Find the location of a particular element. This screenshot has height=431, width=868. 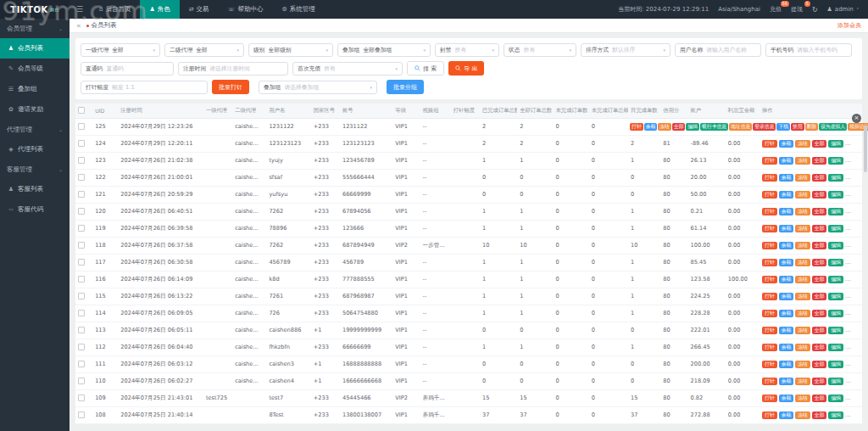

action-button: 银行卡信息 is located at coordinates (714, 127).